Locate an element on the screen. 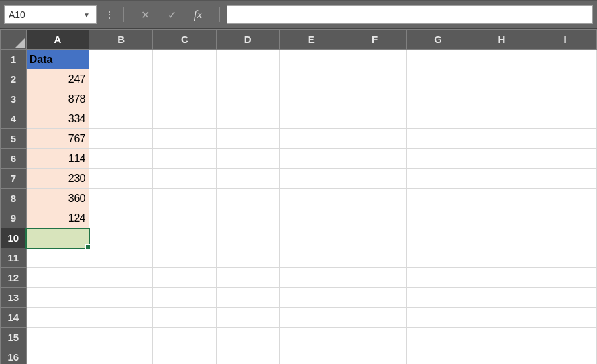  insert-function-button: fx is located at coordinates (198, 15).